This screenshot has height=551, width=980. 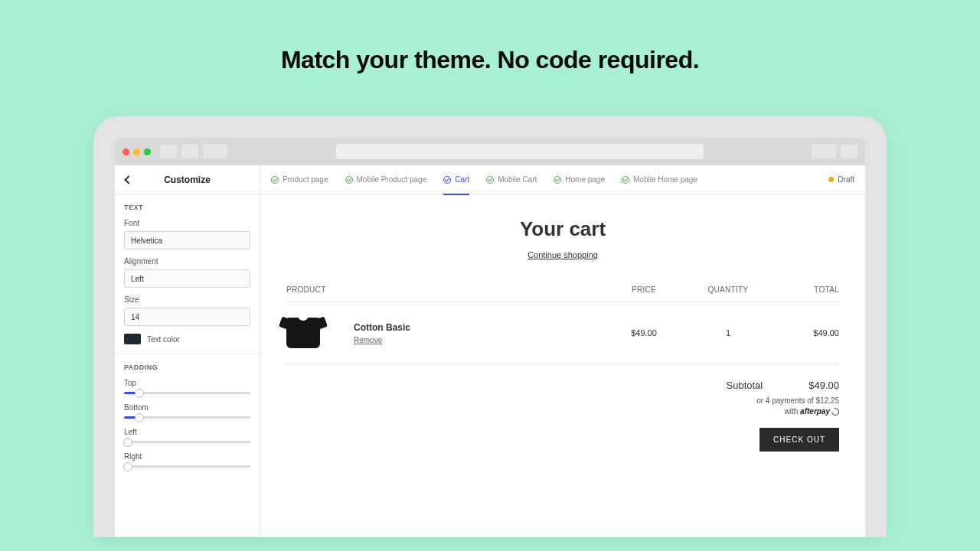 What do you see at coordinates (511, 180) in the screenshot?
I see `tab-mobile-cart: Mobile Cart` at bounding box center [511, 180].